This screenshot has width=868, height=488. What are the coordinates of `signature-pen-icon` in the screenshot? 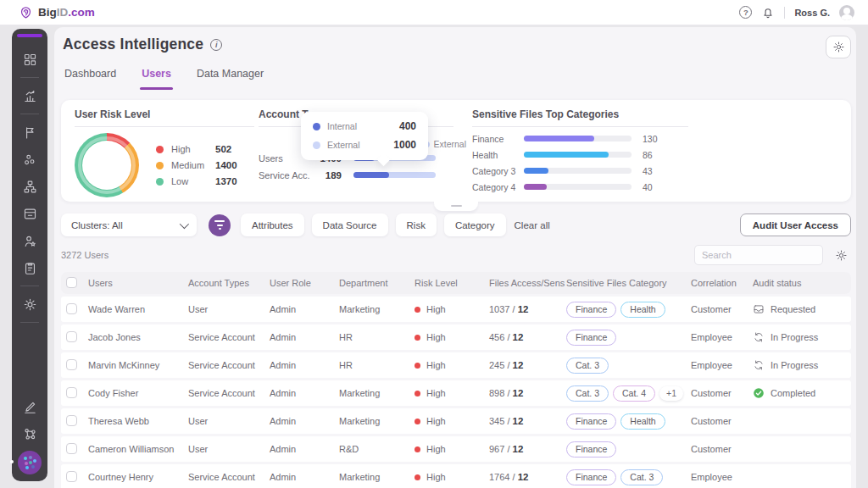 It's located at (31, 407).